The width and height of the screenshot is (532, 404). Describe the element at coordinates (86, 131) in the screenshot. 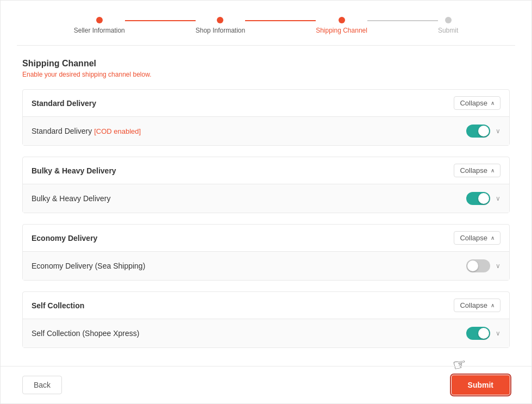

I see `delivery-item-name-standard: Standard Delivery [COD enabled]` at that location.